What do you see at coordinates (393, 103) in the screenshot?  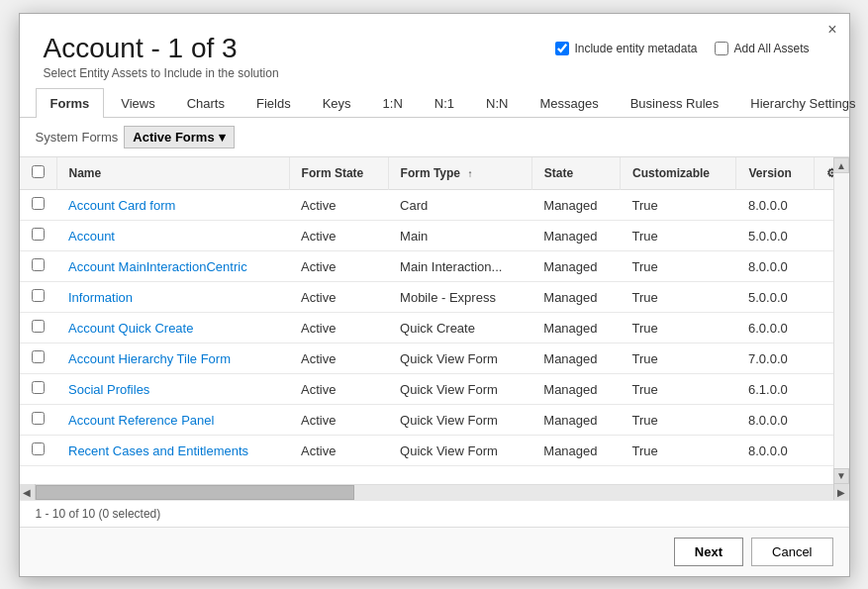 I see `tab-1n: 1:N` at bounding box center [393, 103].